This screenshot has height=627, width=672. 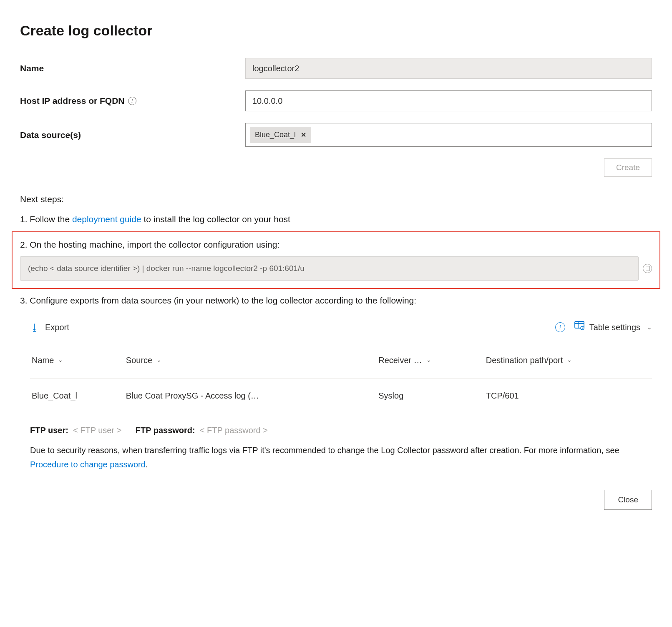 What do you see at coordinates (449, 101) in the screenshot?
I see `host-input` at bounding box center [449, 101].